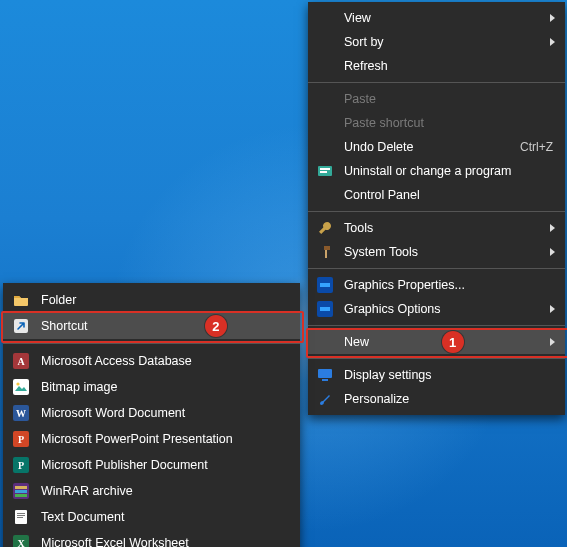 This screenshot has width=567, height=547. What do you see at coordinates (448, 285) in the screenshot?
I see `menu-item-label: Graphics Properties...` at bounding box center [448, 285].